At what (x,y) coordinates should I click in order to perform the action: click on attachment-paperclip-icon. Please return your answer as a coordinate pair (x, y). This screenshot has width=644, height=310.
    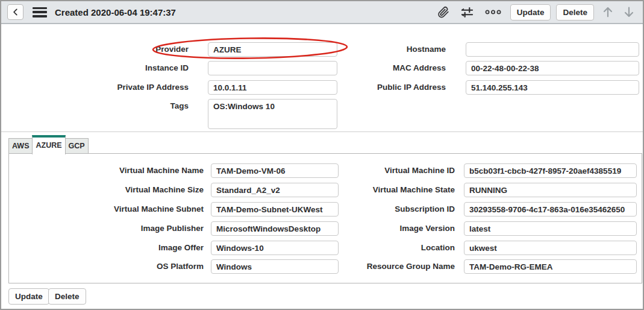
    Looking at the image, I should click on (443, 12).